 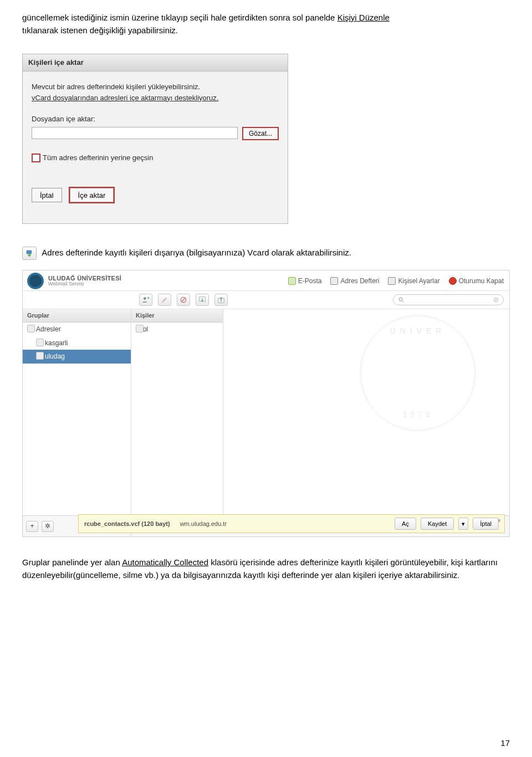 What do you see at coordinates (496, 300) in the screenshot?
I see `clear-search-icon: ⊘` at bounding box center [496, 300].